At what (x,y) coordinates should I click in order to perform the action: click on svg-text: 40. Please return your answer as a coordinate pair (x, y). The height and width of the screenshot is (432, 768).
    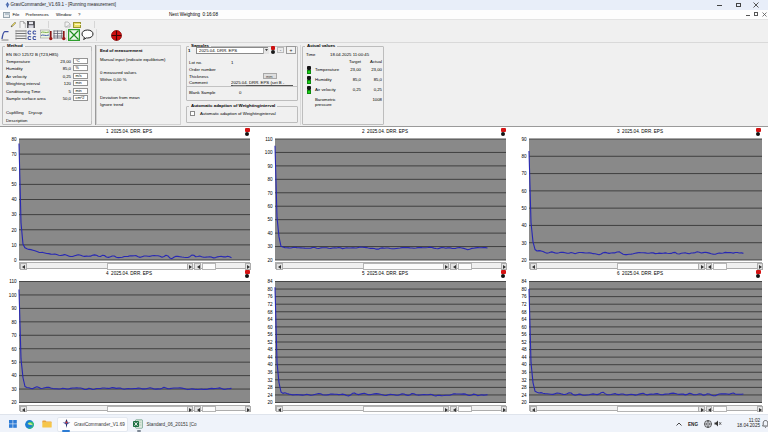
    Looking at the image, I should click on (524, 364).